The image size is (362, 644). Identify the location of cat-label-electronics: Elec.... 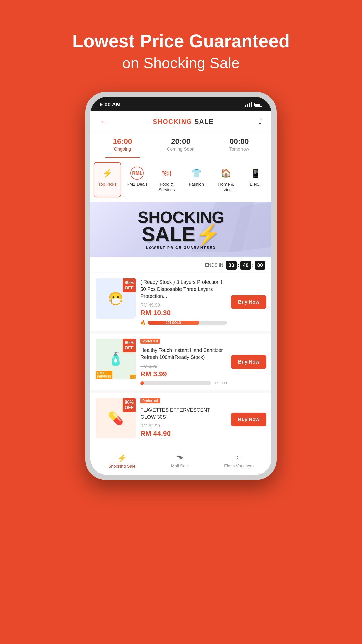
(255, 184).